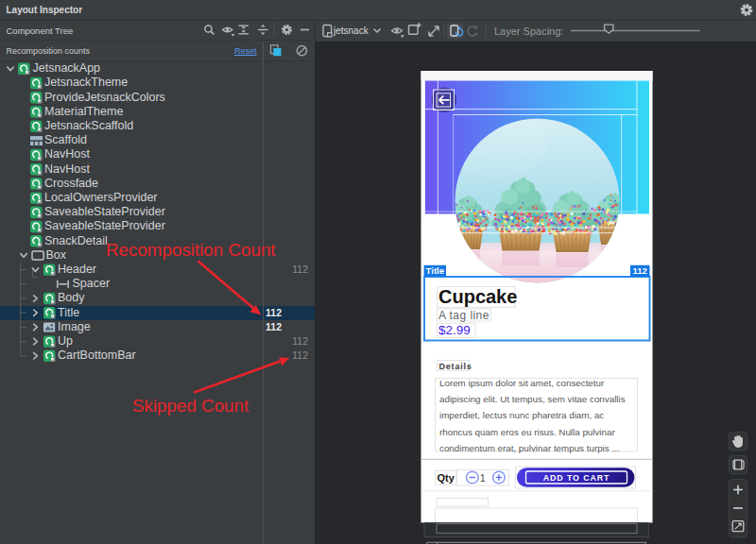 Image resolution: width=756 pixels, height=544 pixels. What do you see at coordinates (191, 406) in the screenshot?
I see `svg-text: Skipped Count` at bounding box center [191, 406].